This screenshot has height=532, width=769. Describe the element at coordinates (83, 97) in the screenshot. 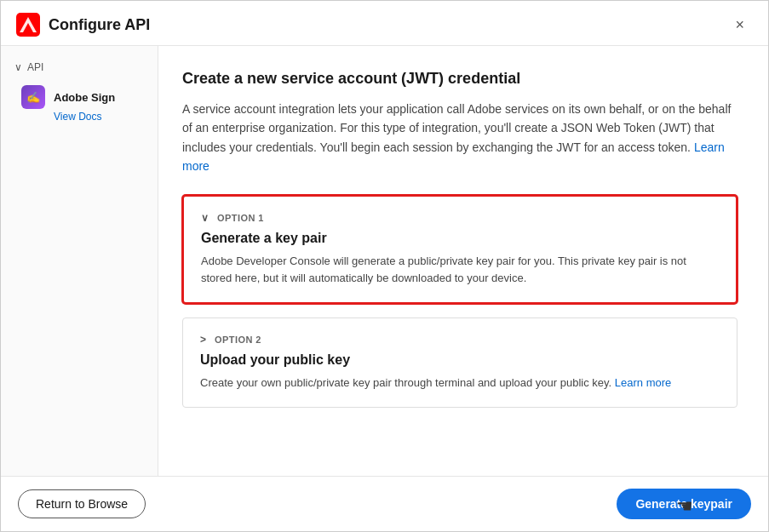

I see `sidebar-item-inner: ✍ Adobe Sign` at that location.